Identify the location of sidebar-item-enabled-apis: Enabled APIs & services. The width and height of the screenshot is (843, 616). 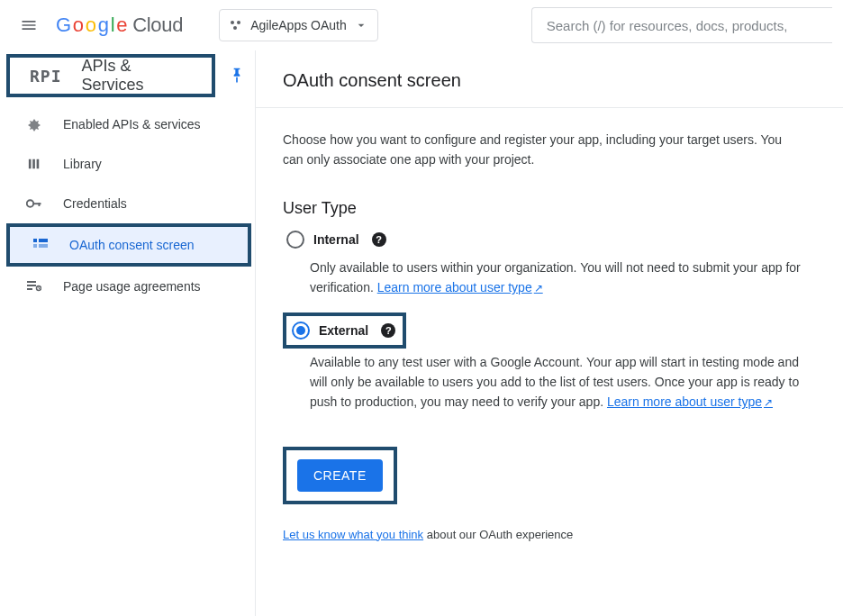
(128, 124).